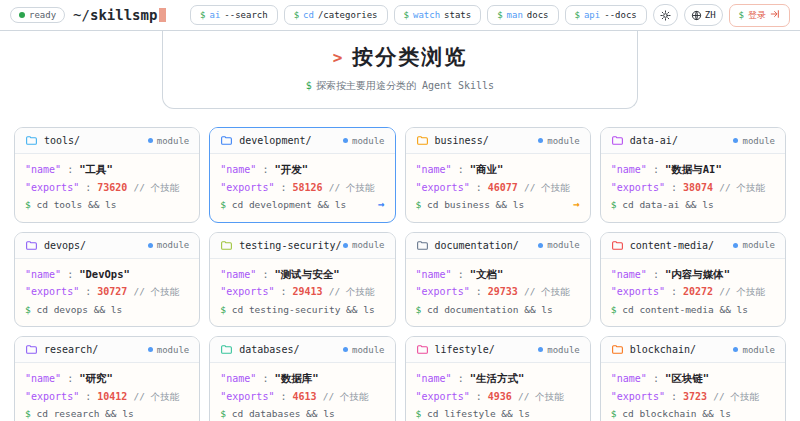 The image size is (800, 421). I want to click on category-card-documentation: documentation/ module "name" : "文档" "exp…, so click(498, 280).